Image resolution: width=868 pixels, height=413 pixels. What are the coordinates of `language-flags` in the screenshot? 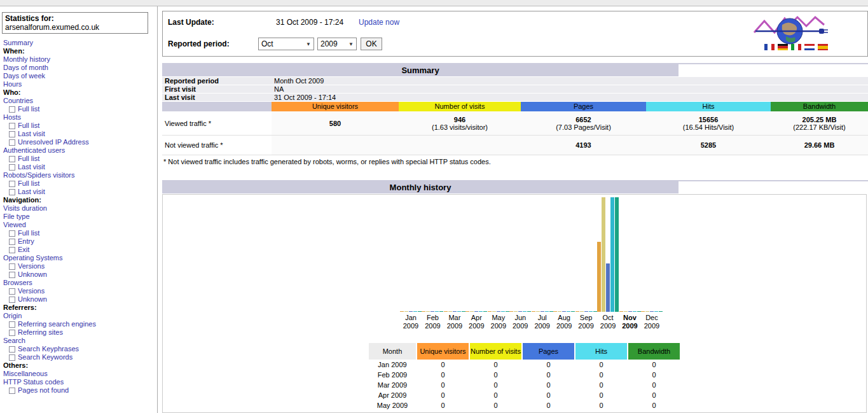 It's located at (796, 47).